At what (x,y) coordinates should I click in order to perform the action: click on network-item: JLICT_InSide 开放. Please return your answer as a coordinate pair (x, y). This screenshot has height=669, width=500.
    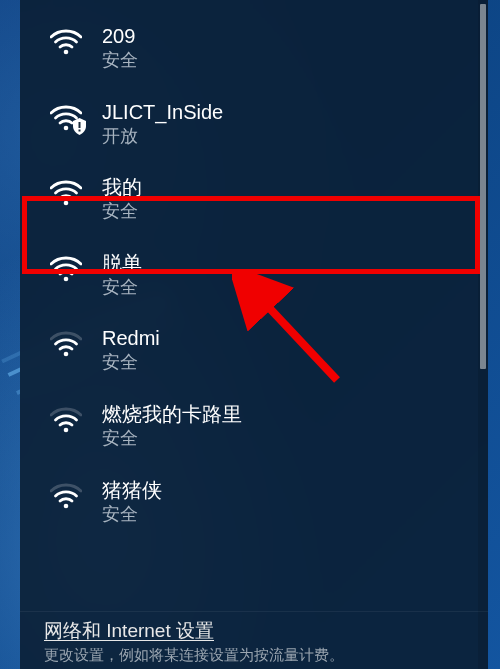
    Looking at the image, I should click on (254, 124).